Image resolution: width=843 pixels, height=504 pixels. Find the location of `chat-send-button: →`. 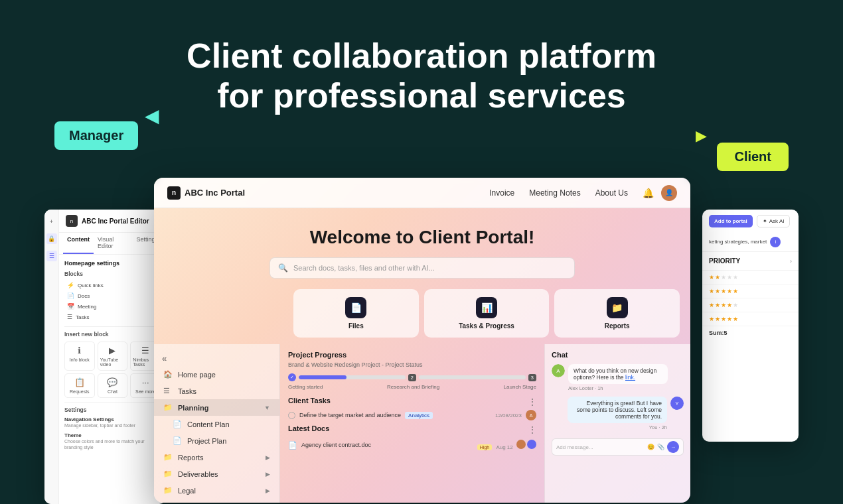

chat-send-button: → is located at coordinates (673, 447).